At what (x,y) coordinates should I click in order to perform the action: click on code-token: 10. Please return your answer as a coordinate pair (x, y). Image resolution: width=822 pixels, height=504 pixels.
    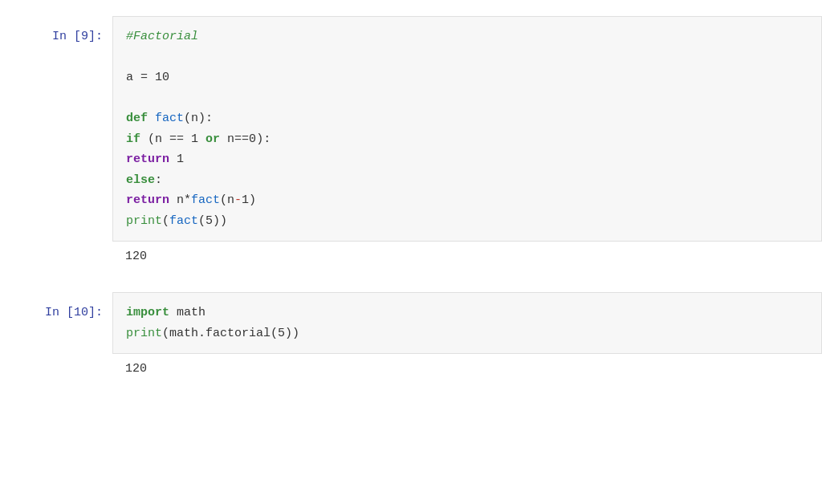
    Looking at the image, I should click on (162, 77).